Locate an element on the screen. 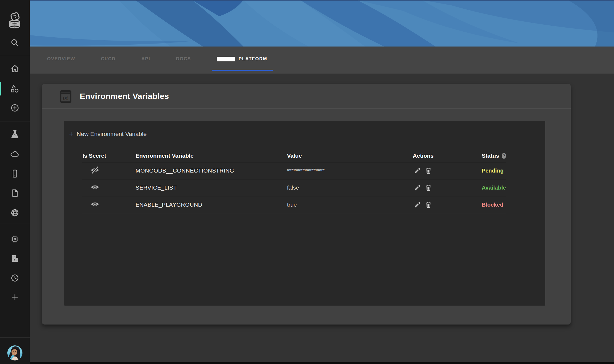  env-variable-row: MONGODB__CONNECTIONSTRING **************… is located at coordinates (294, 171).